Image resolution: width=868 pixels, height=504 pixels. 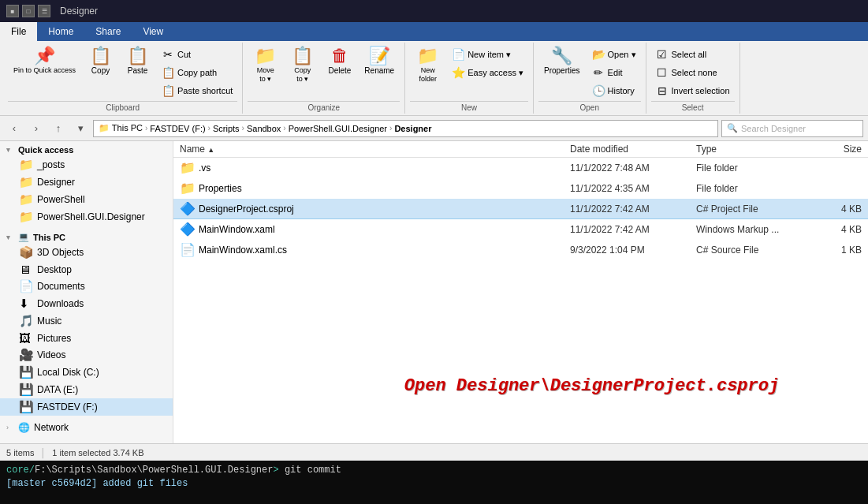 I want to click on select-small-buttons: ☑ Select all ☐ Select none ⊟ Invert sele…, so click(x=693, y=72).